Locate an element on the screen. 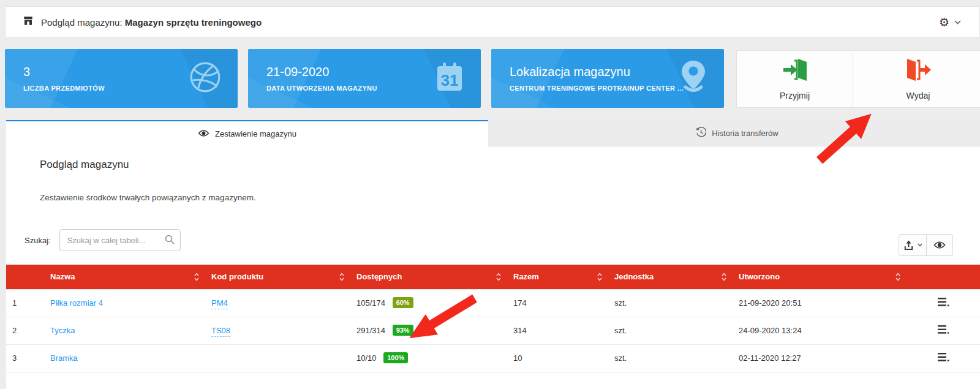 This screenshot has width=980, height=389. export-icon is located at coordinates (909, 245).